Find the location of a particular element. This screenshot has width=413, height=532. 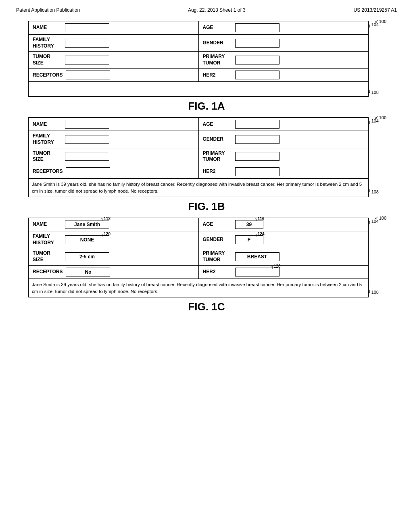

field-her2-1a: HER2 is located at coordinates (284, 75).